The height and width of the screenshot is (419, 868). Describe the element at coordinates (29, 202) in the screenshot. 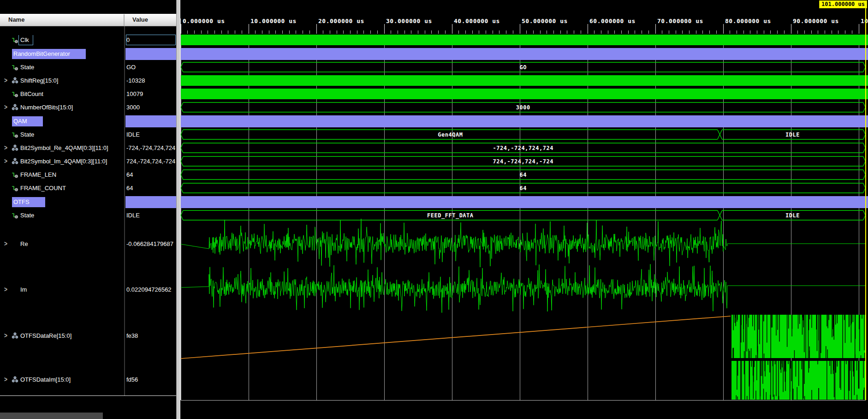

I see `divider-label: OTFS` at that location.